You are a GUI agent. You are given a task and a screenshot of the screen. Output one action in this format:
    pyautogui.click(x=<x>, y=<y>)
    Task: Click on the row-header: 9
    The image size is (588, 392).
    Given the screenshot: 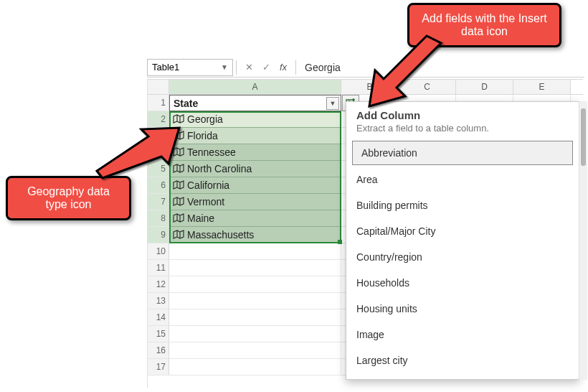 What is the action you would take?
    pyautogui.click(x=158, y=235)
    